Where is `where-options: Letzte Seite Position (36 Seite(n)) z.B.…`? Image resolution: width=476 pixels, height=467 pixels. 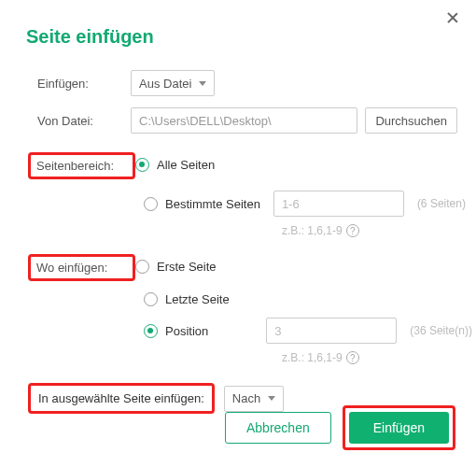
where-options: Letzte Seite Position (36 Seite(n)) z.B.… is located at coordinates (310, 329).